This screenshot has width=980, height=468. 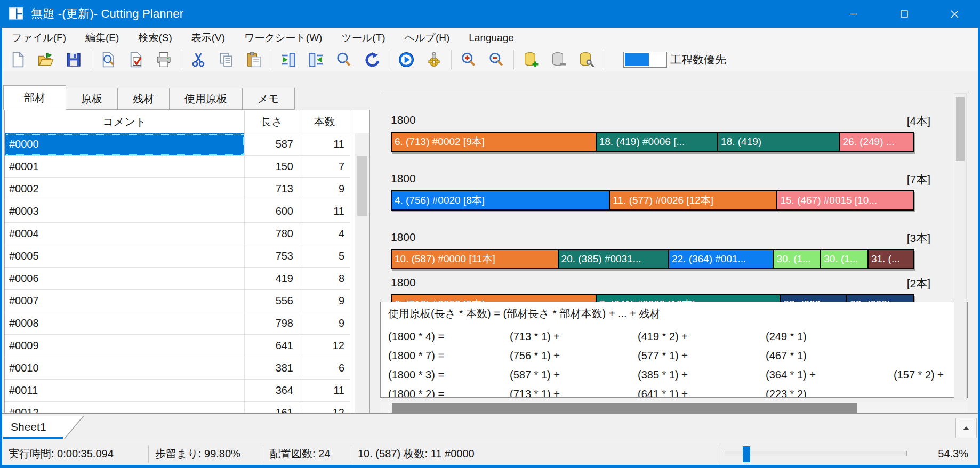 What do you see at coordinates (18, 60) in the screenshot?
I see `new-document-button` at bounding box center [18, 60].